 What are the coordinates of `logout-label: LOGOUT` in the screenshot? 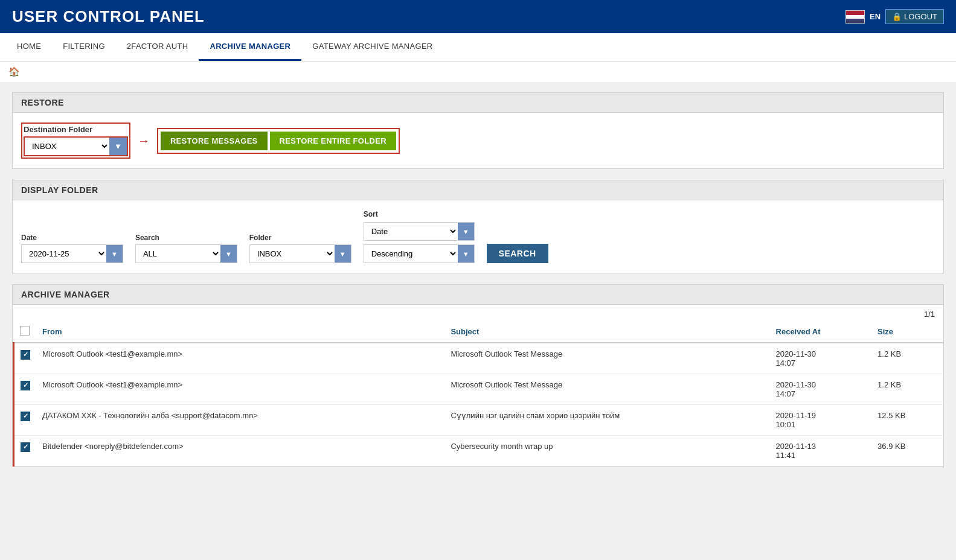 It's located at (920, 17).